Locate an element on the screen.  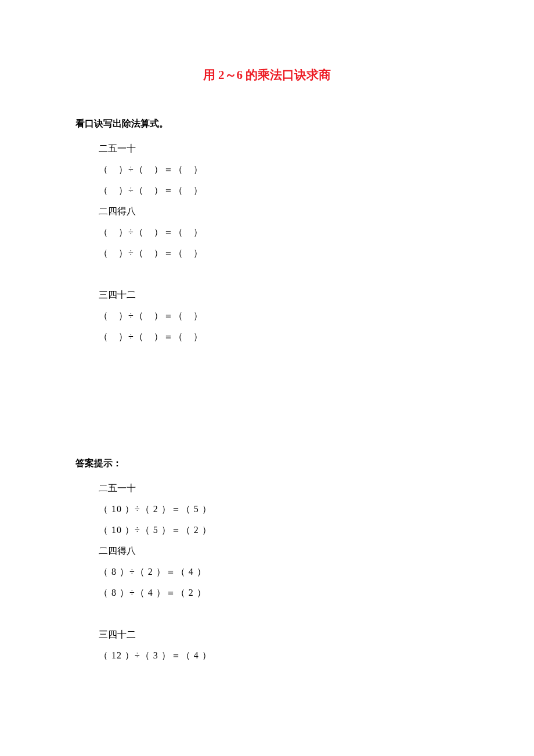
equation-answer: （ 10 ）÷（ 5 ）＝（ 2 ） is located at coordinates (279, 530).